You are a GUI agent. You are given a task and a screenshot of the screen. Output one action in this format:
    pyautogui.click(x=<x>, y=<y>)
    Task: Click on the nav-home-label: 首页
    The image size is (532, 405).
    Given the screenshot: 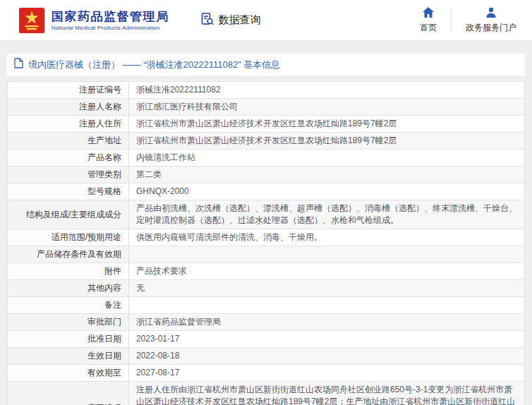 What is the action you would take?
    pyautogui.click(x=428, y=28)
    